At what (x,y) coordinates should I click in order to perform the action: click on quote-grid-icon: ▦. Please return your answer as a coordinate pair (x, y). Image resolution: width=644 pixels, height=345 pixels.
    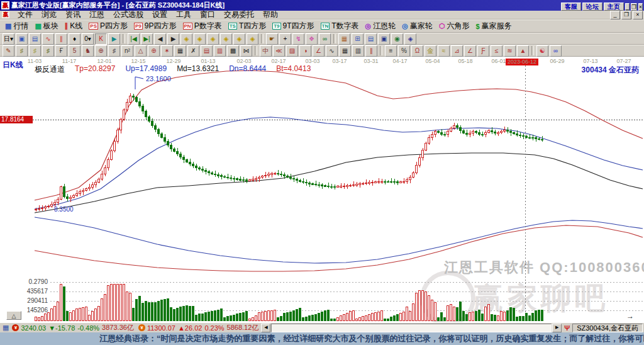
    Looking at the image, I should click on (6, 327).